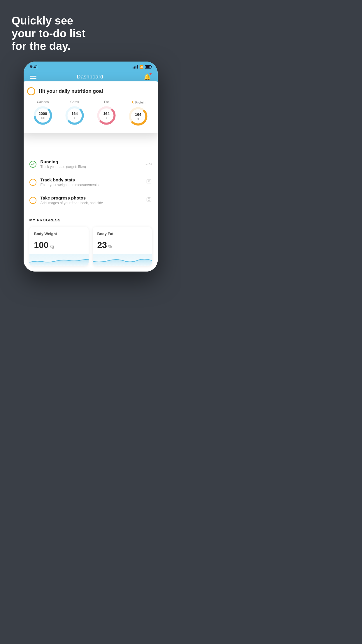 The width and height of the screenshot is (362, 644). What do you see at coordinates (106, 102) in the screenshot?
I see `fat-label: Fat` at bounding box center [106, 102].